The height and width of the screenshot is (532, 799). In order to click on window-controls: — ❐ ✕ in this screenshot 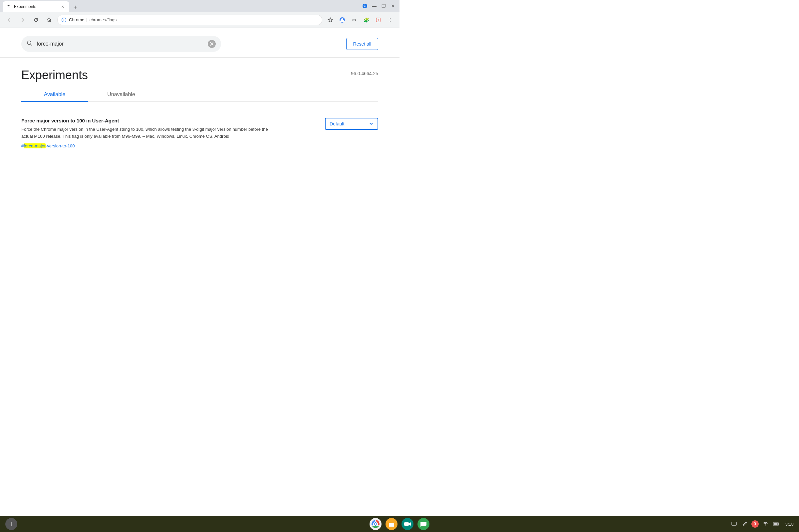, I will do `click(379, 6)`.